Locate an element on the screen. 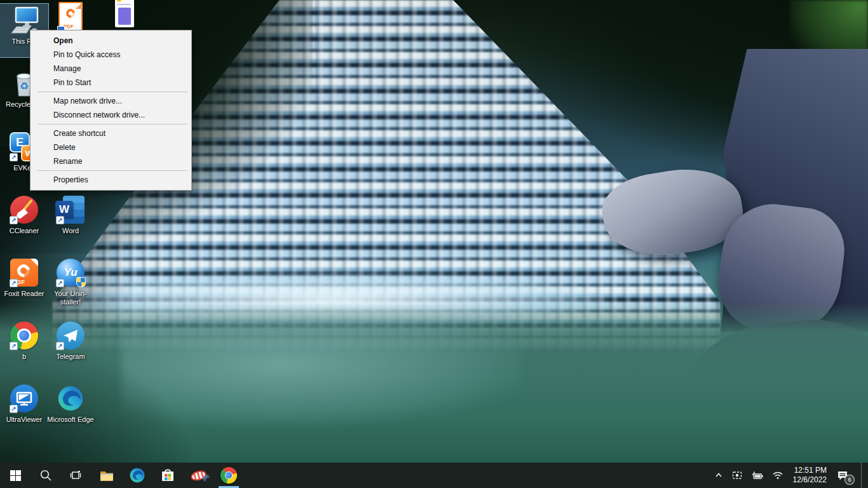  search-icon is located at coordinates (46, 475).